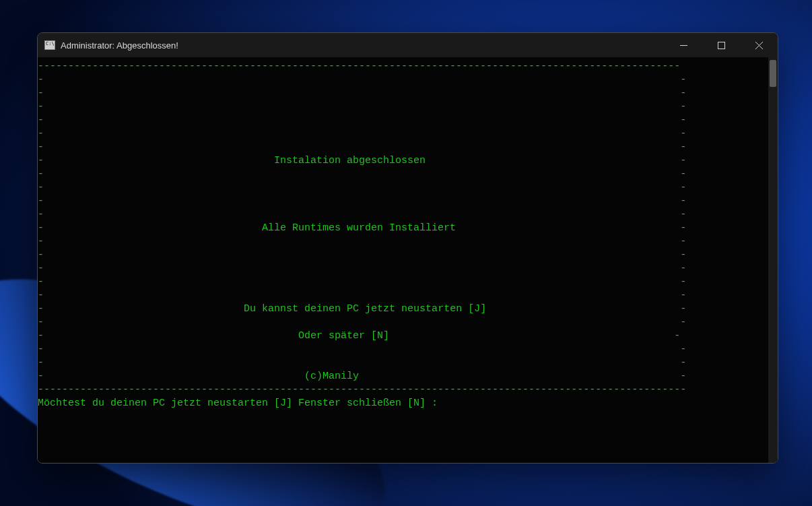 The width and height of the screenshot is (812, 506). I want to click on scrollbar, so click(773, 260).